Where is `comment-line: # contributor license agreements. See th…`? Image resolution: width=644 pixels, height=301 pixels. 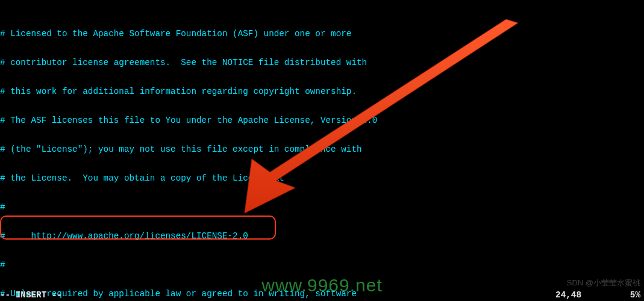
comment-line: # contributor license agreements. See th… is located at coordinates (322, 63).